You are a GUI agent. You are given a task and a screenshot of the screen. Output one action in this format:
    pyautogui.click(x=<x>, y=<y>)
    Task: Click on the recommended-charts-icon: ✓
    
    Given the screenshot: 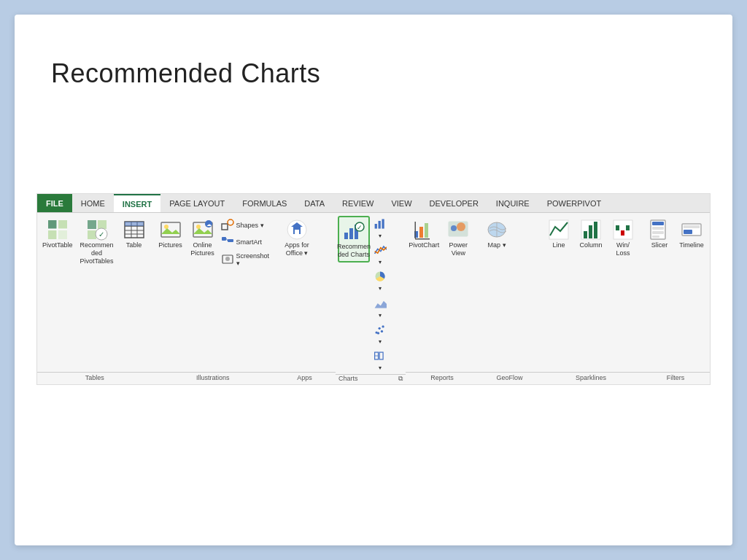 What is the action you would take?
    pyautogui.click(x=354, y=231)
    